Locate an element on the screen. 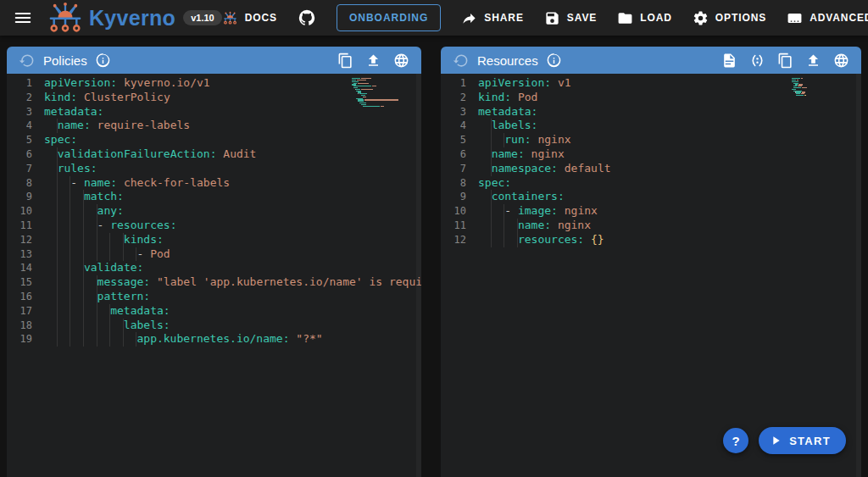 This screenshot has width=868, height=477. code-line: 15message: "label 'app.kubernetes.io/nam… is located at coordinates (214, 283).